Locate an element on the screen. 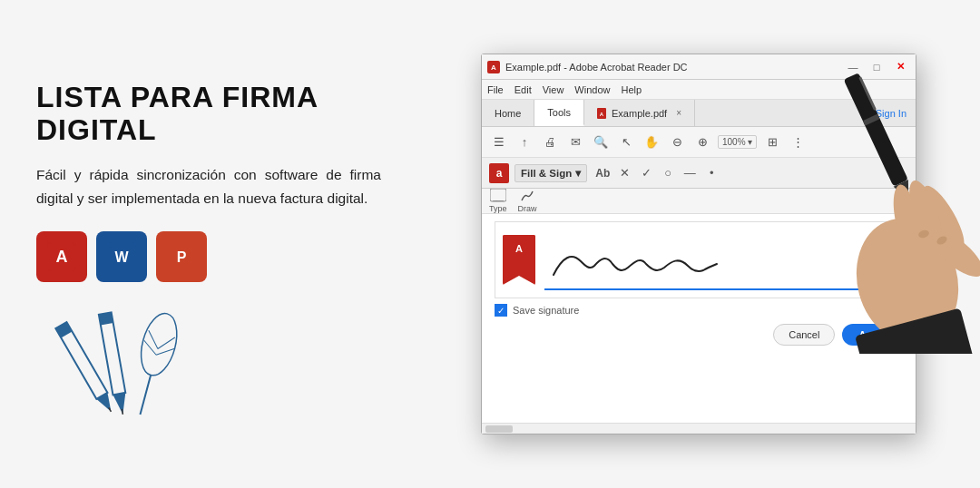  pencil-sketch-illustration is located at coordinates (118, 357).